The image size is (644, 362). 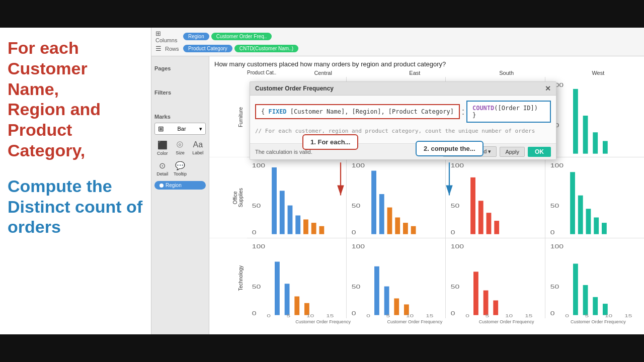 I want to click on customer-order-freq-pill: Customer Order Freq.., so click(x=242, y=36).